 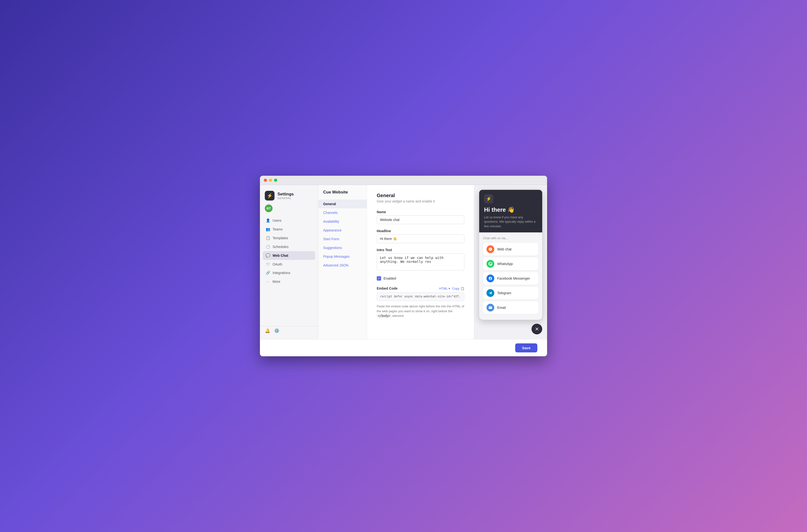 What do you see at coordinates (421, 262) in the screenshot?
I see `intro-input: Let us know if we can help with anything…` at bounding box center [421, 262].